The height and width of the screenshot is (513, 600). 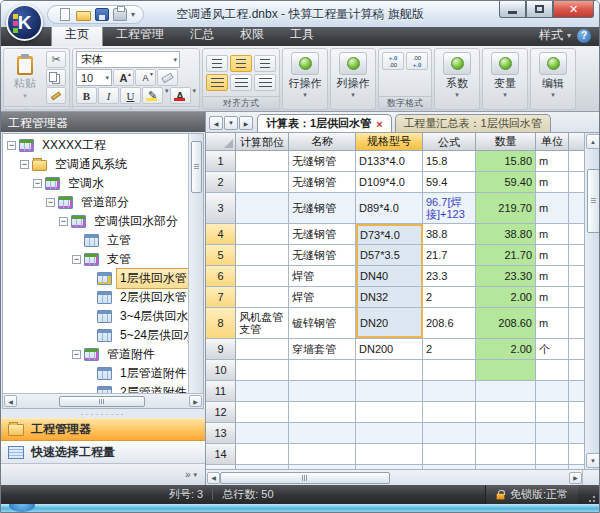 What do you see at coordinates (103, 400) in the screenshot?
I see `tree-horizontal-scrollbar: ◀ ▶` at bounding box center [103, 400].